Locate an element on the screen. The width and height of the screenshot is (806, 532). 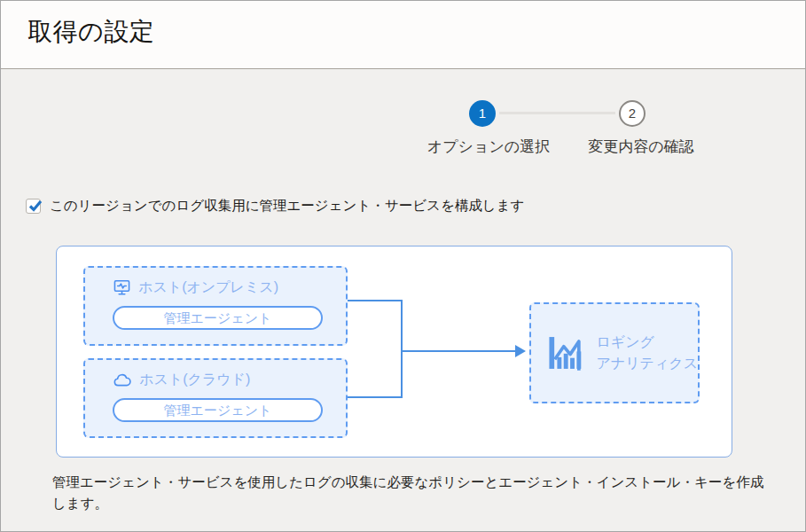
step-1-label: オプションの選択 is located at coordinates (489, 147).